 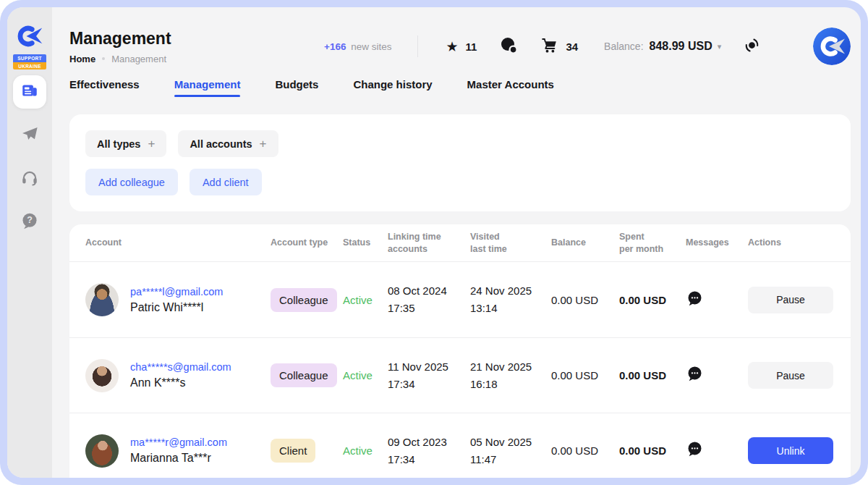 I want to click on all-accounts-filter: All accounts +, so click(x=228, y=143).